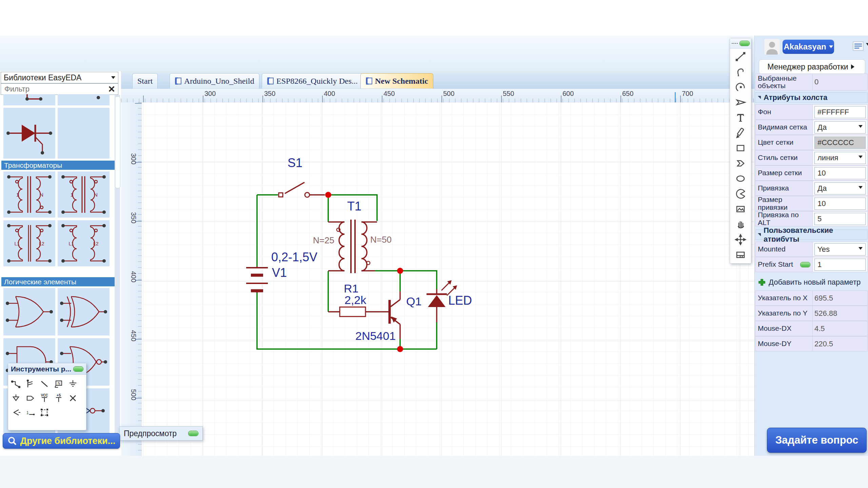 The height and width of the screenshot is (488, 868). I want to click on plus5-flag-tool-icon: +5, so click(59, 398).